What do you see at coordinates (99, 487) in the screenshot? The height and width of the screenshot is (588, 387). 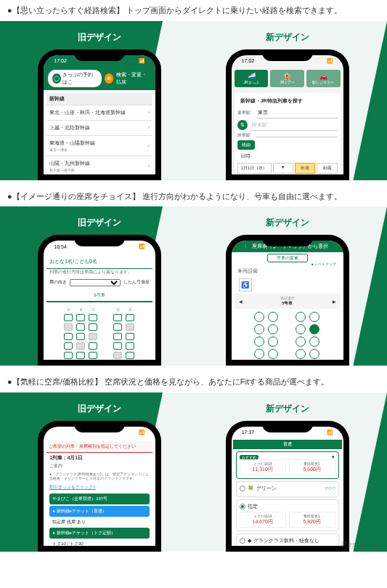 I see `discount-link: 割引きっぷをチェック!!` at bounding box center [99, 487].